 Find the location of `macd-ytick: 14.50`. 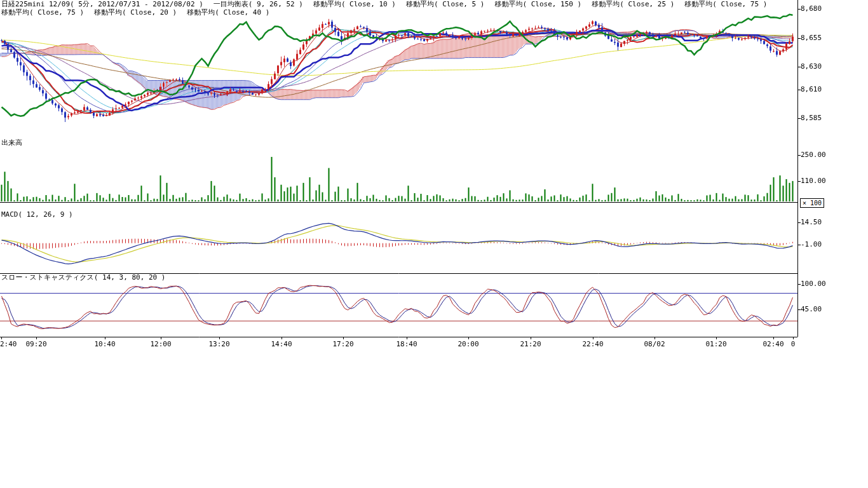

macd-ytick: 14.50 is located at coordinates (811, 222).